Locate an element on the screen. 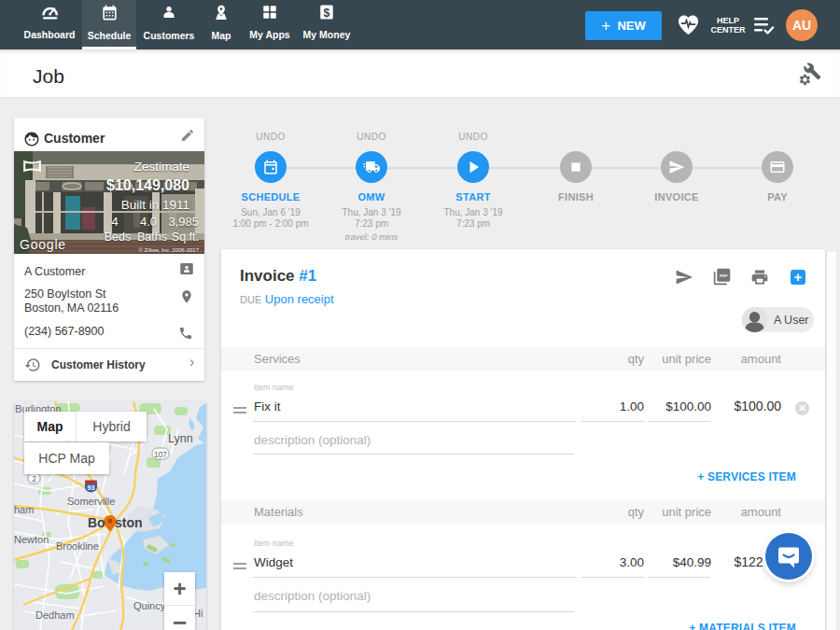 Image resolution: width=840 pixels, height=630 pixels. svg-text: Lynn is located at coordinates (181, 439).